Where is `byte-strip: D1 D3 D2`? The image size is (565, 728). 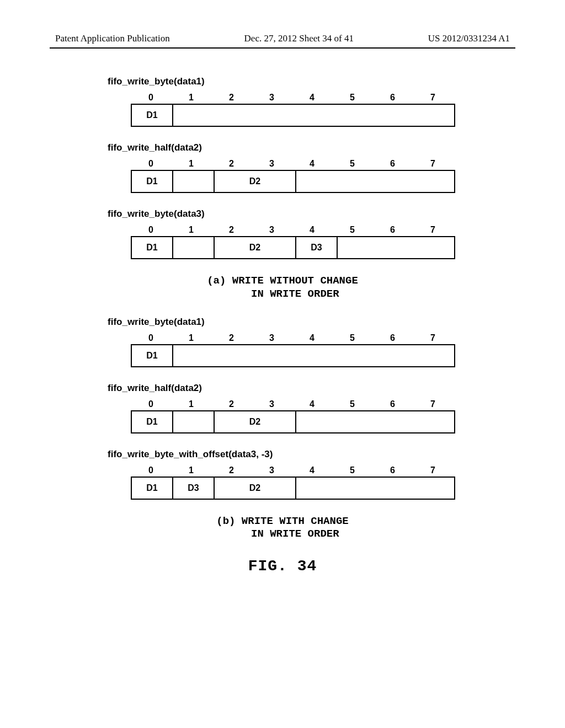 byte-strip: D1 D3 D2 is located at coordinates (293, 488).